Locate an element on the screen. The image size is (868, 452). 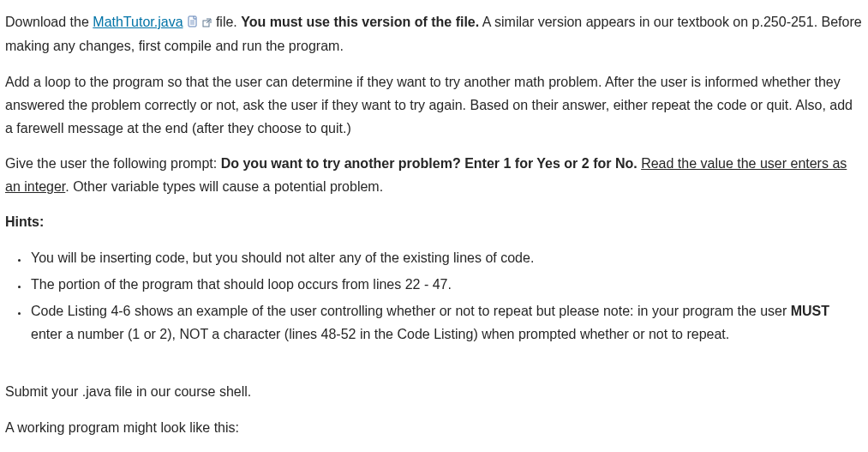
text-must-use-version: You must use this version of the file. is located at coordinates (360, 22).